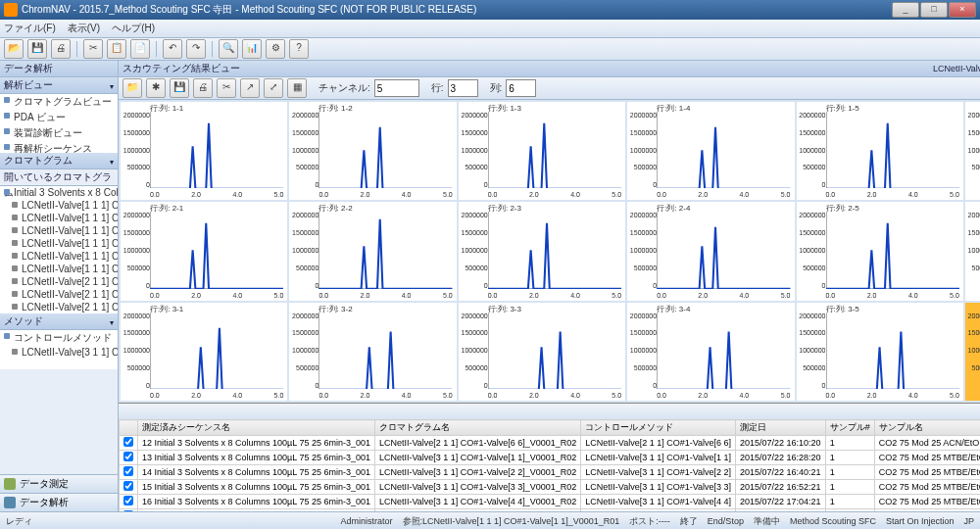 Image resolution: width=980 pixels, height=529 pixels. Describe the element at coordinates (59, 133) in the screenshot. I see `view-item: 装置診断ビュー` at that location.